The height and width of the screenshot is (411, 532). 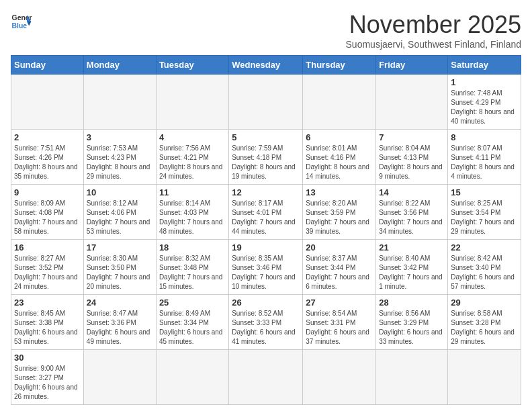 What do you see at coordinates (21, 21) in the screenshot?
I see `logo: General Blue` at bounding box center [21, 21].